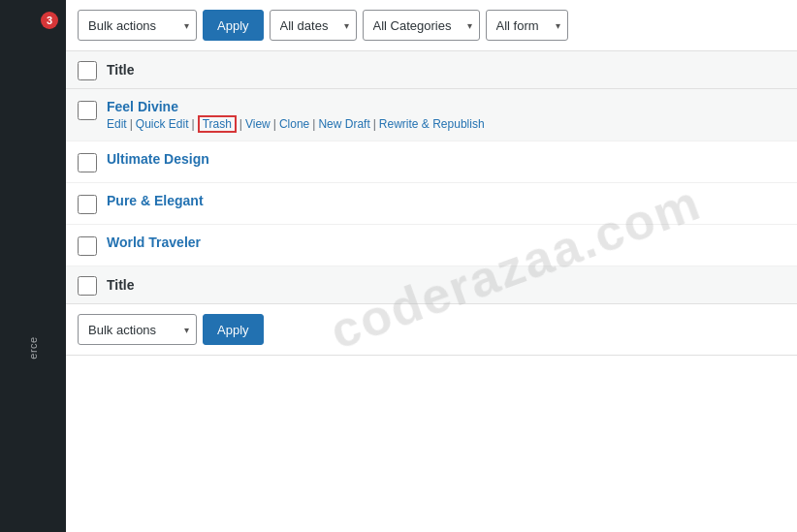 The height and width of the screenshot is (532, 797). What do you see at coordinates (138, 329) in the screenshot?
I see `footer-bulk-actions-wrapper: Bulk actions Edit Move to Trash ▾` at bounding box center [138, 329].